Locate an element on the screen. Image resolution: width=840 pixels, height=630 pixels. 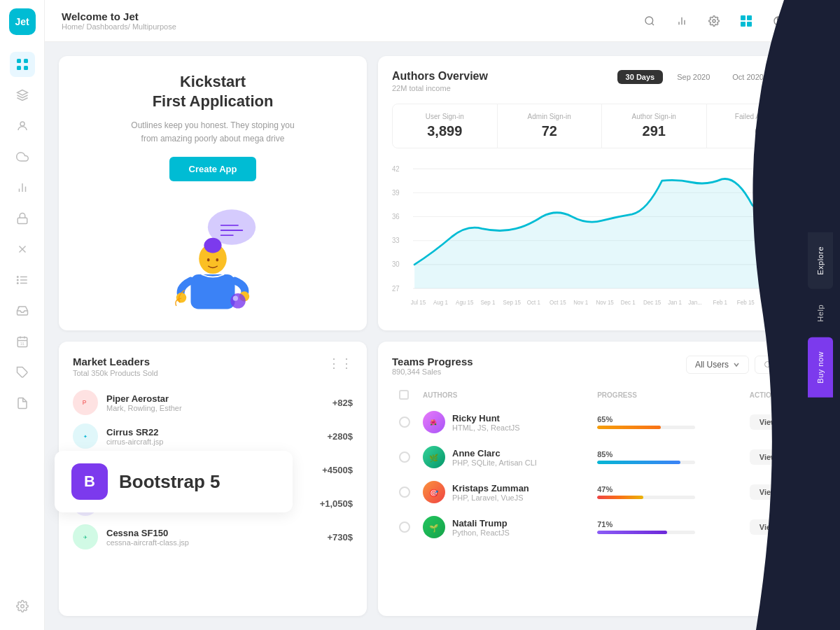
users-filter-dropdown: All Users is located at coordinates (718, 365).